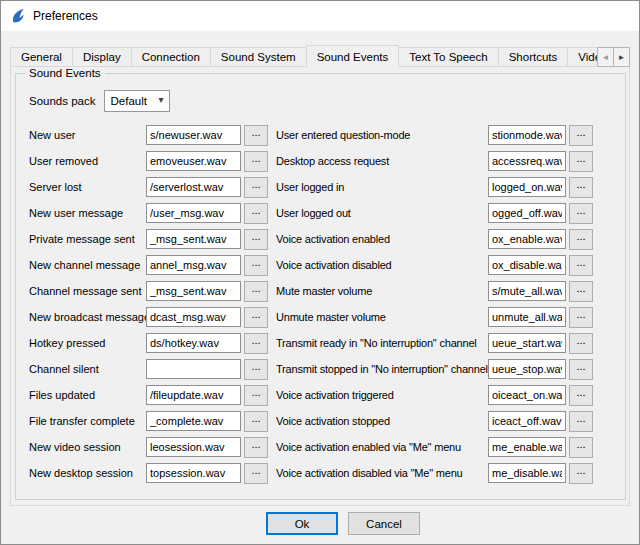  What do you see at coordinates (88, 317) in the screenshot?
I see `sound-event-label: New broadcast message` at bounding box center [88, 317].